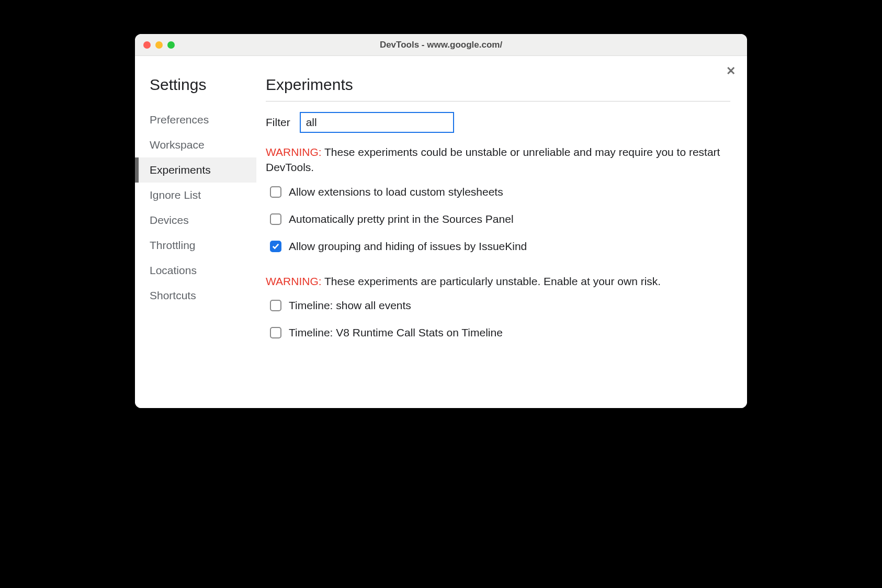 The width and height of the screenshot is (882, 588). Describe the element at coordinates (498, 85) in the screenshot. I see `page-title: Experiments` at that location.